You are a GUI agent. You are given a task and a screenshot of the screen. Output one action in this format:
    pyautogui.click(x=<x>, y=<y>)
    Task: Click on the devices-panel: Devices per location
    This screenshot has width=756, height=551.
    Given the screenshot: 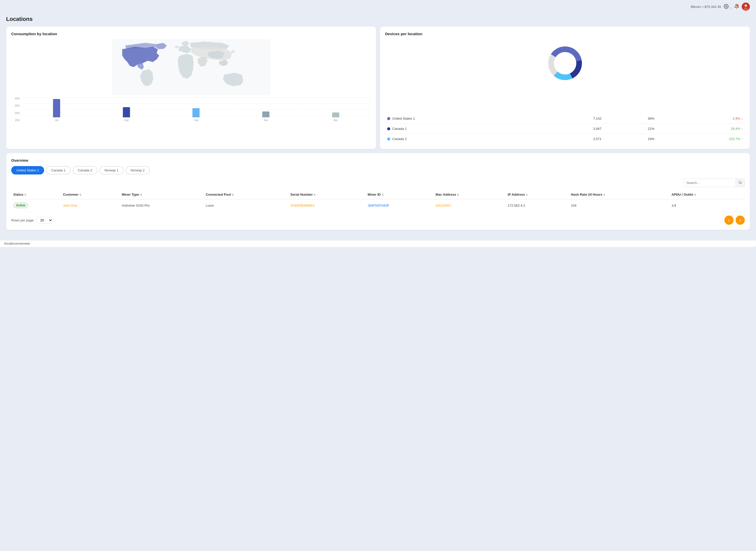 What is the action you would take?
    pyautogui.click(x=565, y=88)
    